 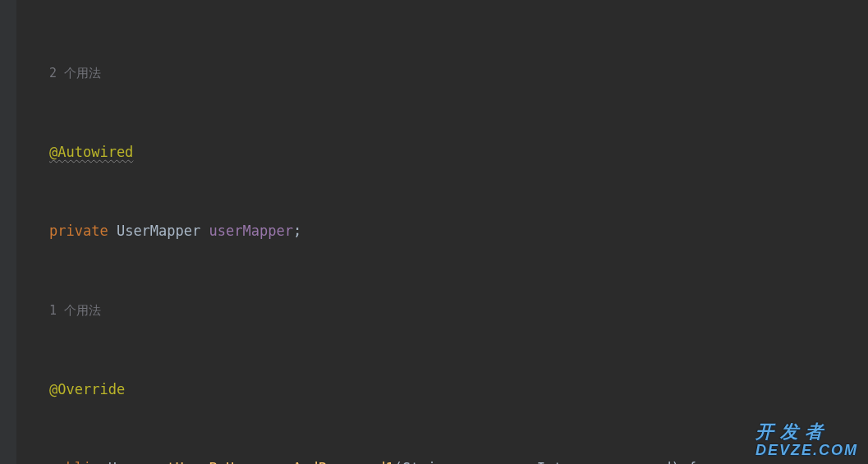 I want to click on param-username: username, so click(x=495, y=462).